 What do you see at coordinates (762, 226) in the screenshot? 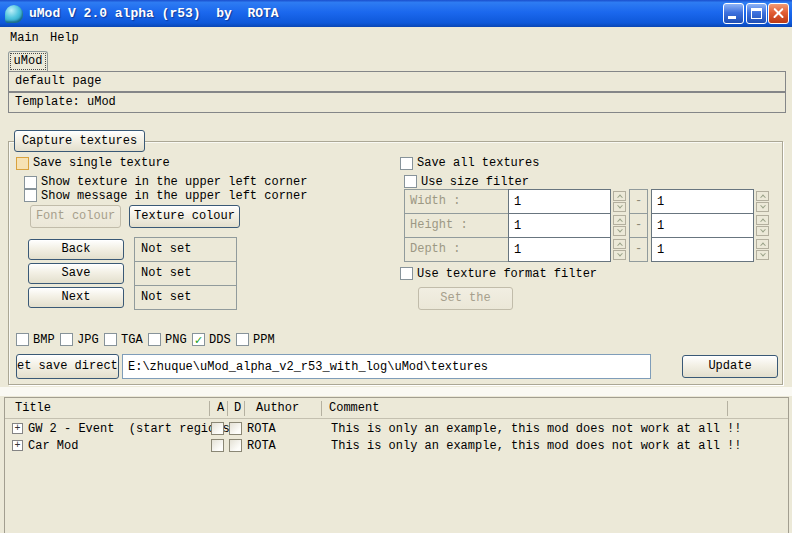
I see `height-max-spinner` at bounding box center [762, 226].